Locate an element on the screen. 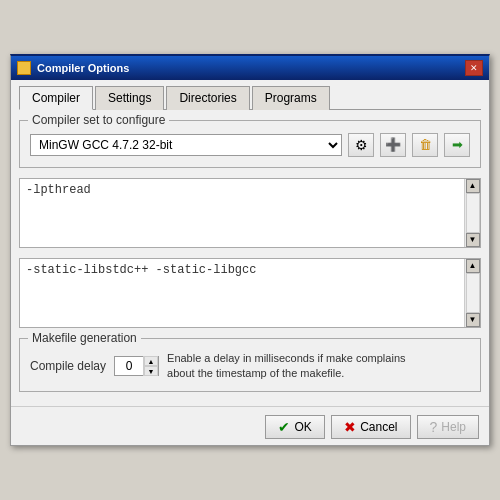 Image resolution: width=500 pixels, height=500 pixels. textarea-1-box: -lpthread ▲ ▼ is located at coordinates (250, 213).